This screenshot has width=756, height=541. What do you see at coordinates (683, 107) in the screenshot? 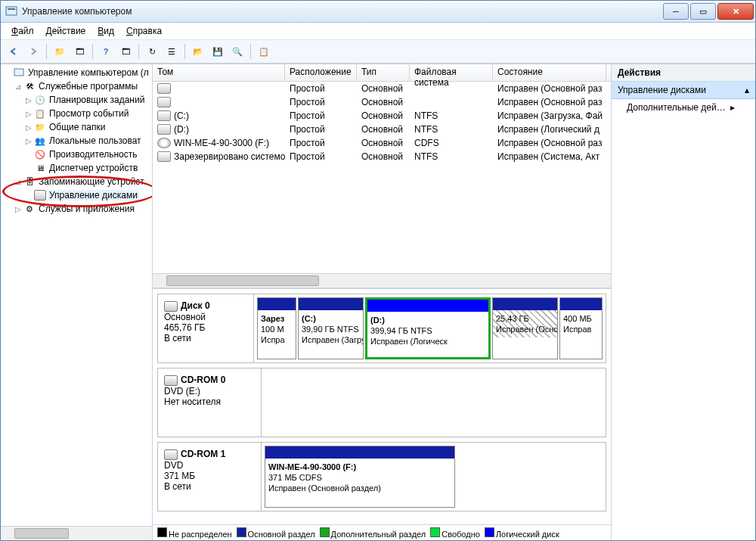
I see `actions-item-more: Дополнительные дей… ▸` at bounding box center [683, 107].